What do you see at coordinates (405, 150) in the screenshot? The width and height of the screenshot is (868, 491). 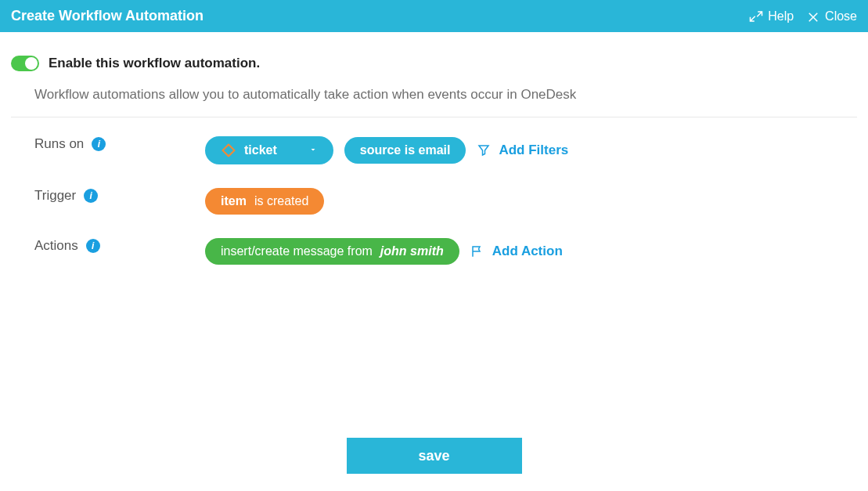 I see `filter-pill-label: source is email` at bounding box center [405, 150].